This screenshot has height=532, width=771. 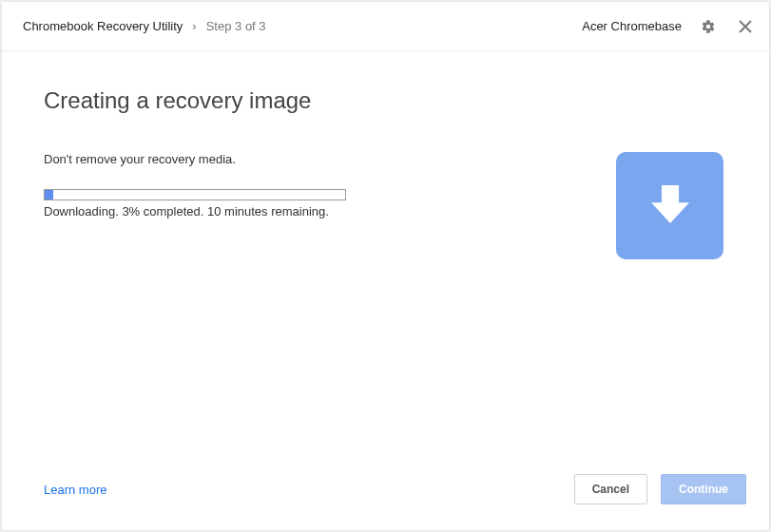 I want to click on gear-icon, so click(x=708, y=27).